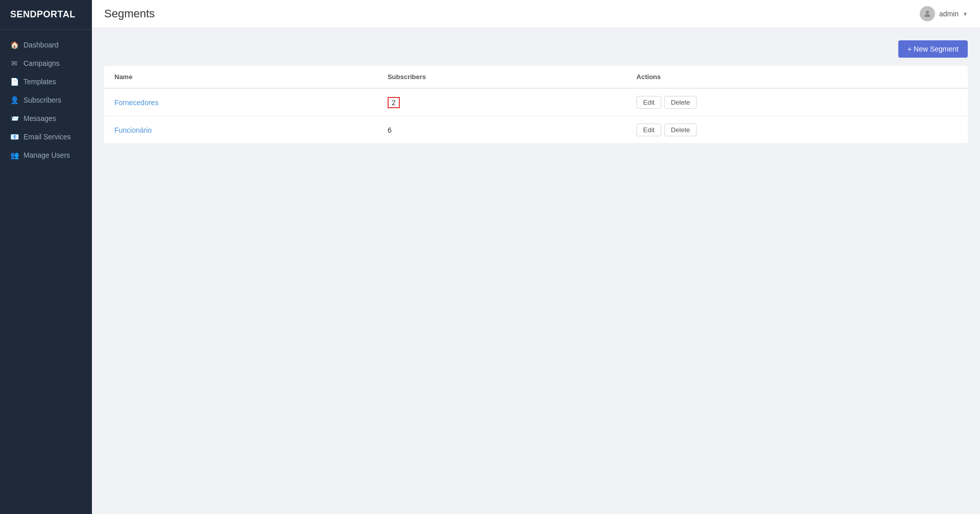 The height and width of the screenshot is (514, 980). I want to click on subscribers-cell-funcionario: 6, so click(501, 130).